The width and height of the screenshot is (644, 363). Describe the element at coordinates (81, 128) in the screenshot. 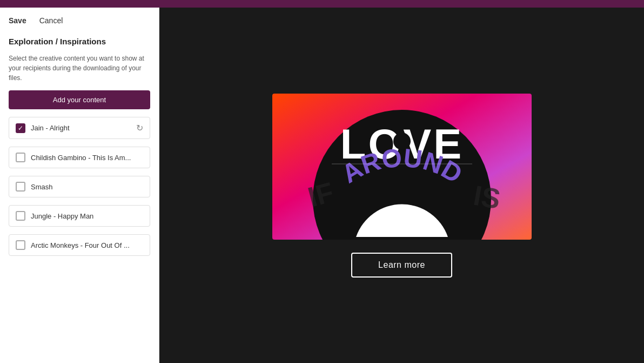

I see `content-label-jain: Jain - Alright` at that location.